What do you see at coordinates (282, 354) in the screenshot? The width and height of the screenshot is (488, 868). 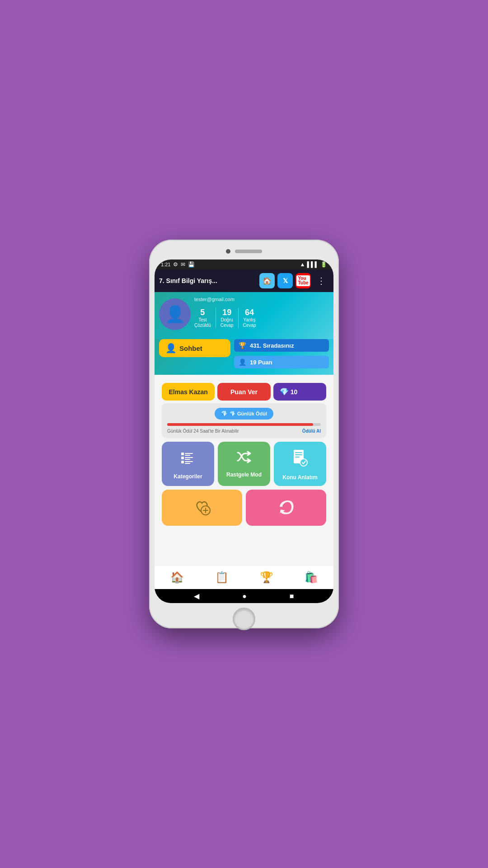 I see `rank-points-col: 🏆 431. Sıradasınız 👤 19 Puan` at bounding box center [282, 354].